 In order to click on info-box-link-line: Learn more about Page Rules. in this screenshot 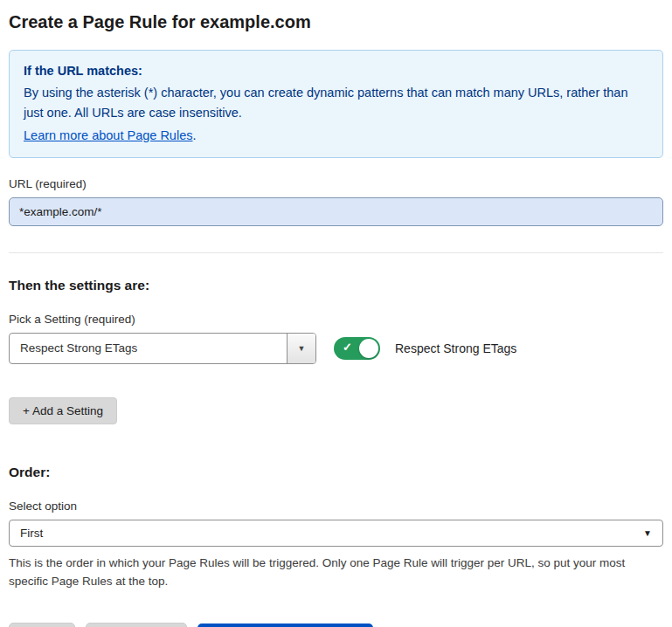, I will do `click(336, 136)`.